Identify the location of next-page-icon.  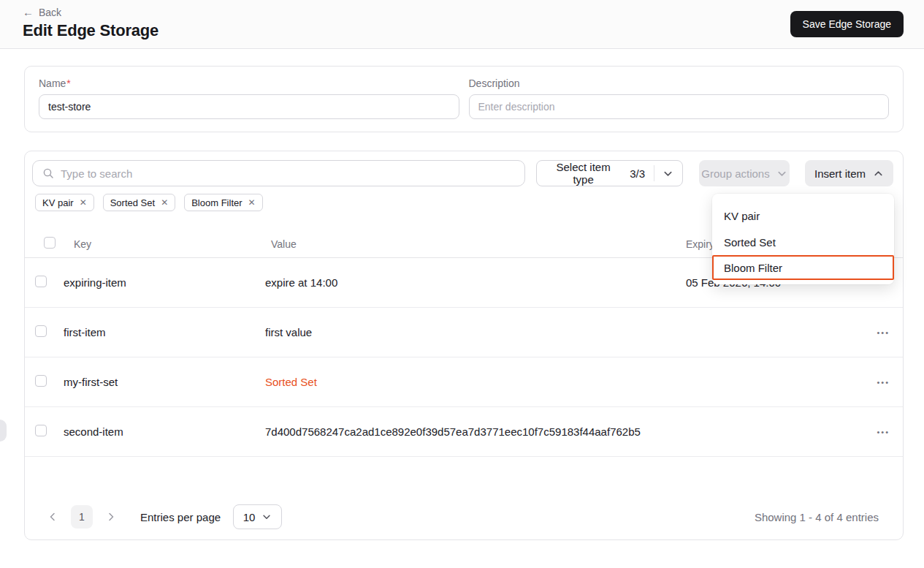
(111, 517).